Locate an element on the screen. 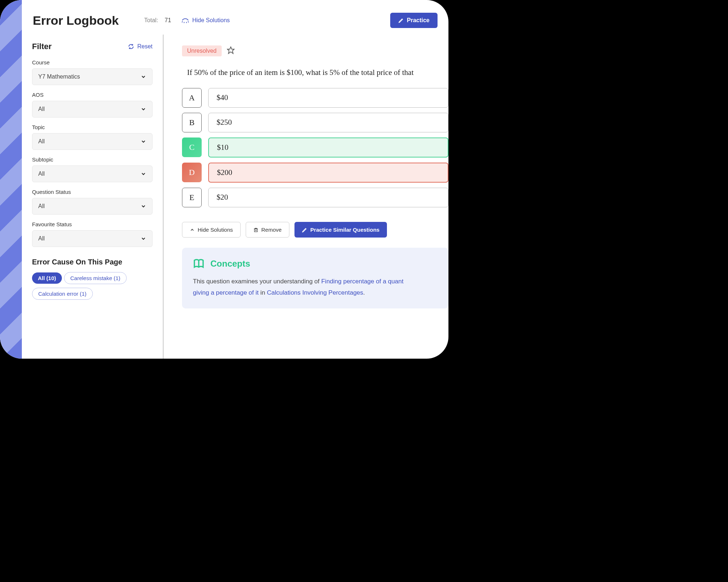  hide-solutions-top: Hide Solutions is located at coordinates (205, 20).